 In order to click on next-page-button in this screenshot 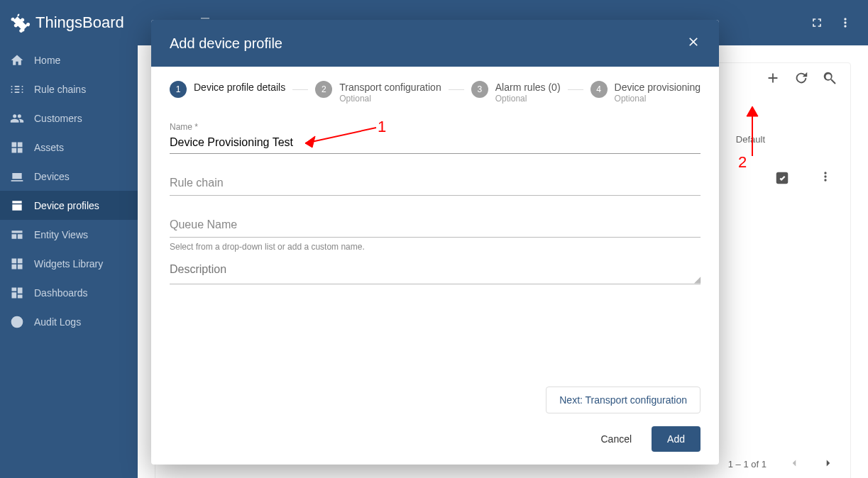, I will do `click(828, 464)`.